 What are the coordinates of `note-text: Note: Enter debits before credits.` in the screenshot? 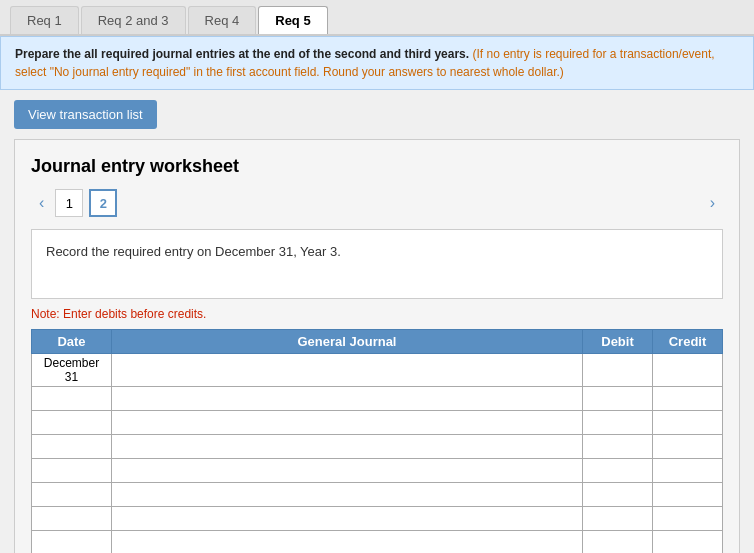 It's located at (377, 314).